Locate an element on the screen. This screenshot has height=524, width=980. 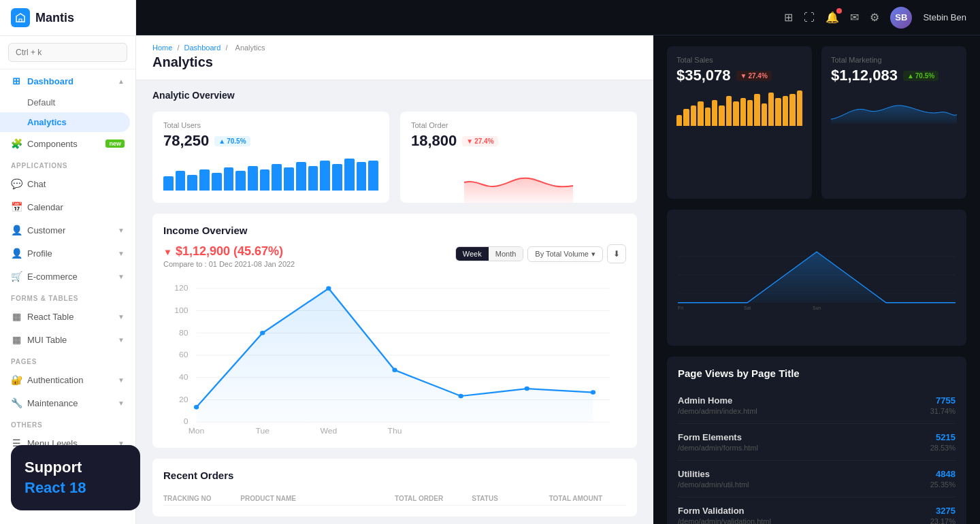
grid-icon: ⊞ is located at coordinates (788, 18).